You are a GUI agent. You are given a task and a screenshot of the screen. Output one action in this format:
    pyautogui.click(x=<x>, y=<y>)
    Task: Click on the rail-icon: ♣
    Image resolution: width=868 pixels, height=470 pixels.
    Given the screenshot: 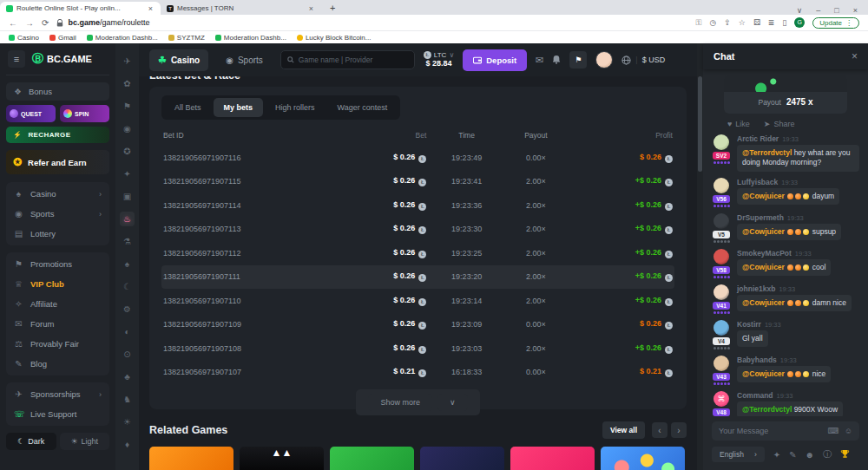 What is the action you would take?
    pyautogui.click(x=127, y=376)
    